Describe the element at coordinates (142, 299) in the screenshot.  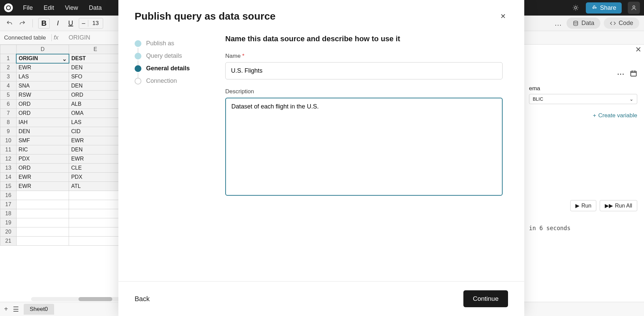
I see `back-button: Back` at that location.